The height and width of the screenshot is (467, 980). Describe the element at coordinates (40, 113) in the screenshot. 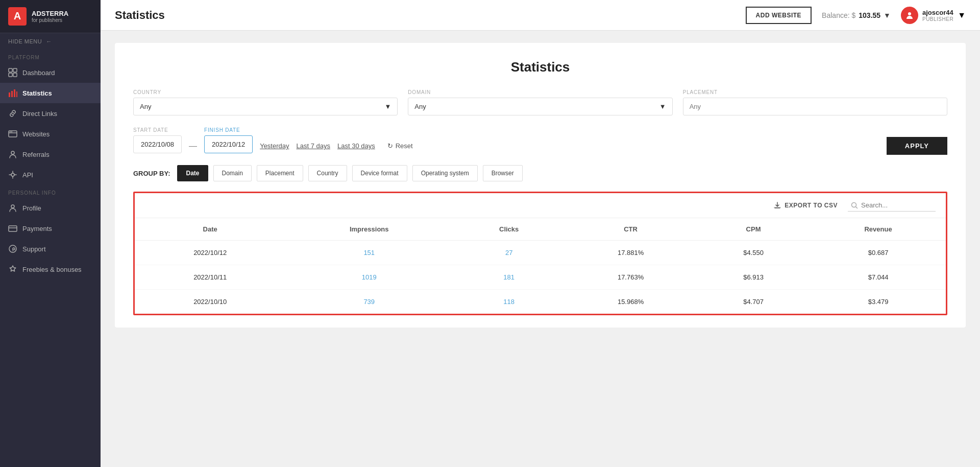

I see `sidebar-item-direct-links-label: Direct Links` at that location.